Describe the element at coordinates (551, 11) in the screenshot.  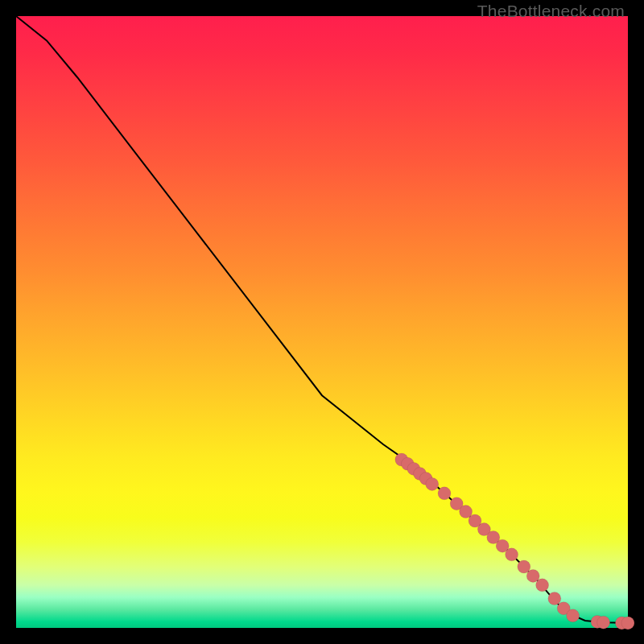
I see `watermark-text: TheBottleneck.com` at that location.